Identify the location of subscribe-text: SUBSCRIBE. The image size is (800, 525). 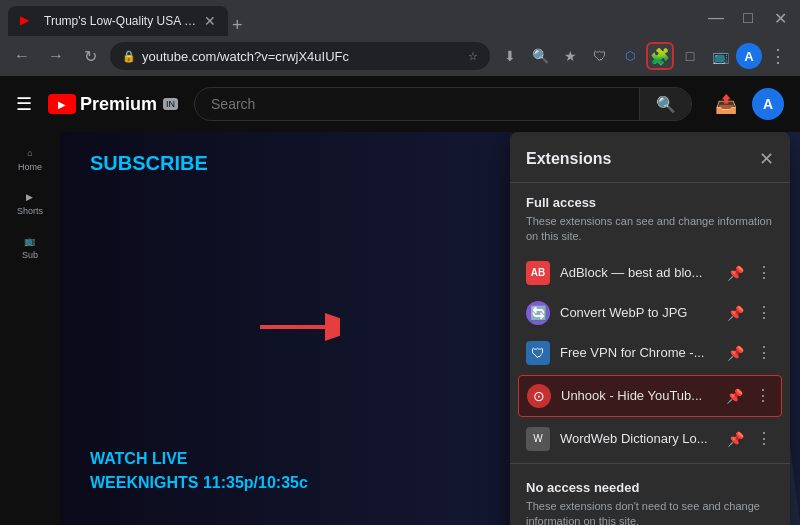
(149, 174).